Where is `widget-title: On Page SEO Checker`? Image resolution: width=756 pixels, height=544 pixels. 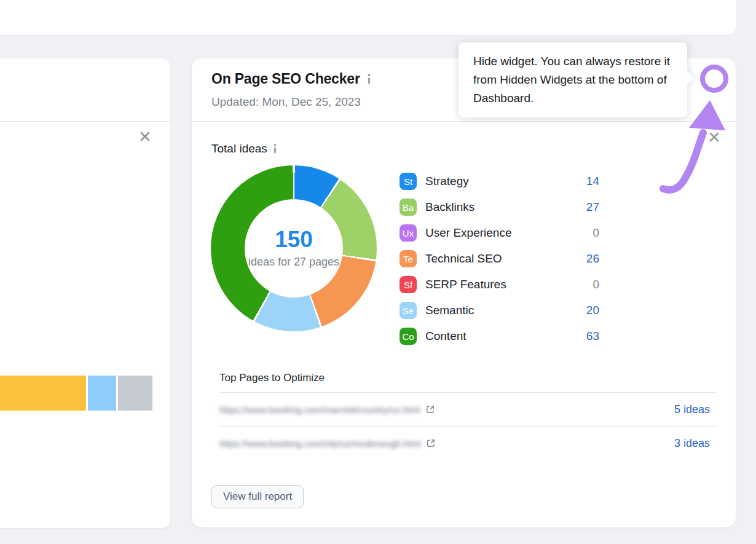
widget-title: On Page SEO Checker is located at coordinates (286, 79).